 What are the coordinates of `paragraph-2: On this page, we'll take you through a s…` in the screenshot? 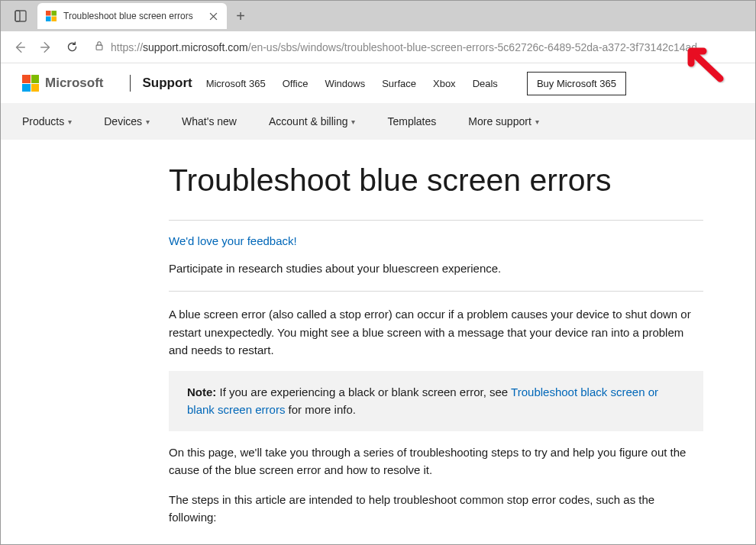 It's located at (436, 461).